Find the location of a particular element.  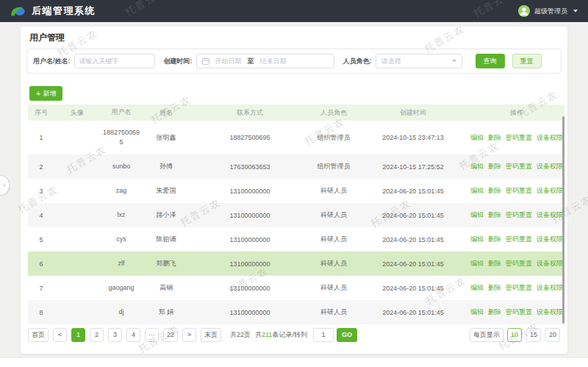

cell-username: lxz is located at coordinates (121, 215).